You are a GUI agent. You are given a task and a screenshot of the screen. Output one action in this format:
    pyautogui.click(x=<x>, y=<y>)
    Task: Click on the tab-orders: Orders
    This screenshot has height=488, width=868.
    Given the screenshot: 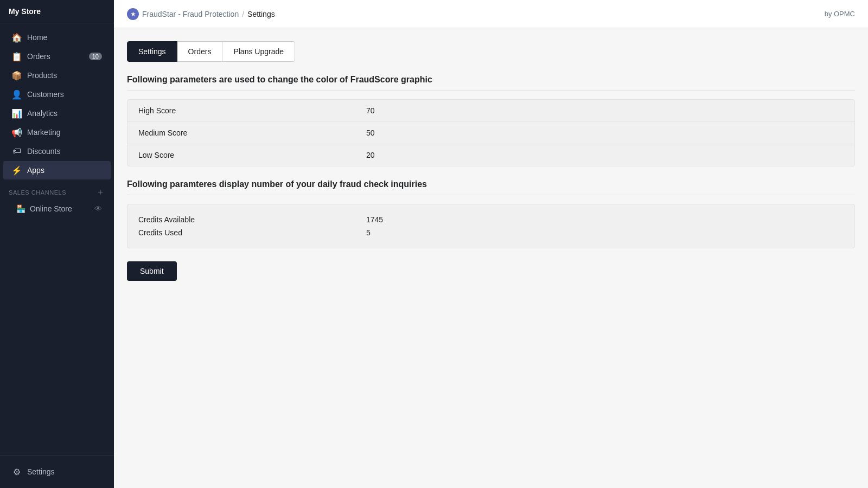 What is the action you would take?
    pyautogui.click(x=200, y=52)
    